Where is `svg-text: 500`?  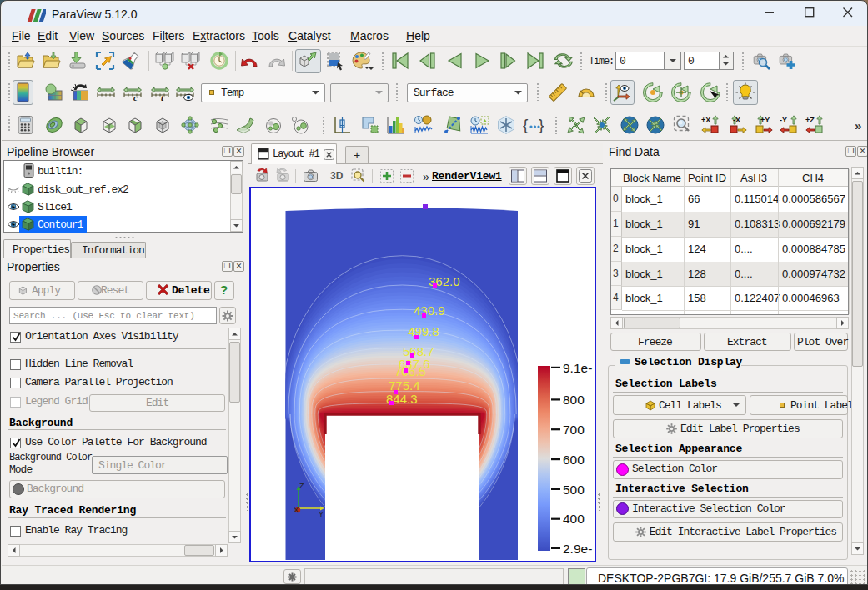
svg-text: 500 is located at coordinates (574, 490).